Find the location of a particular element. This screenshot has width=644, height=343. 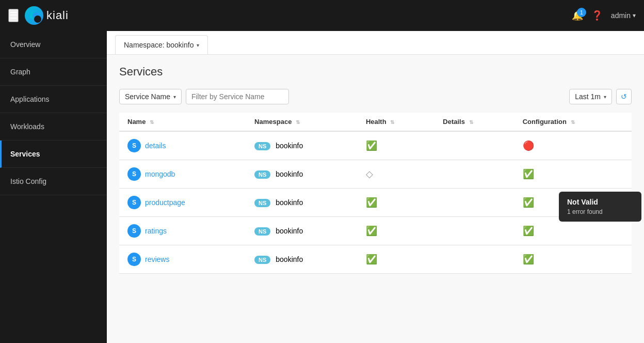

table-row: S mongodb NS bookinfo ◇ ✅ is located at coordinates (376, 175).